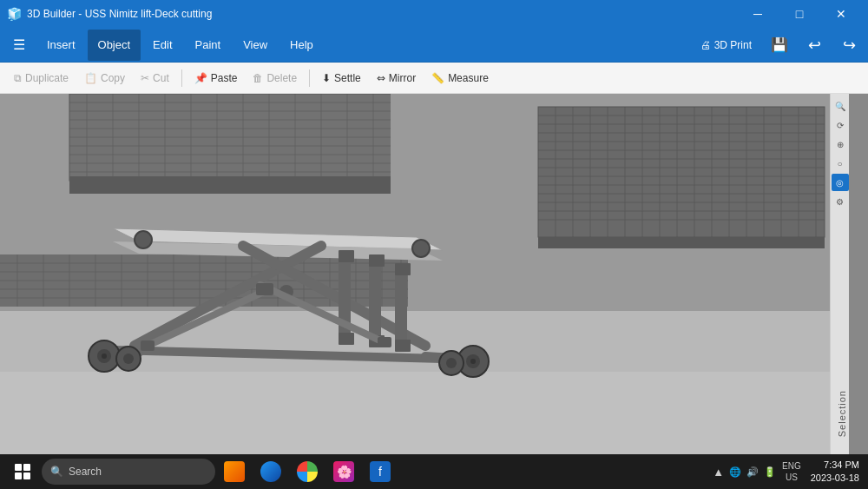 Image resolution: width=868 pixels, height=489 pixels. Describe the element at coordinates (128, 472) in the screenshot. I see `search-bar: 🔍 Search` at that location.